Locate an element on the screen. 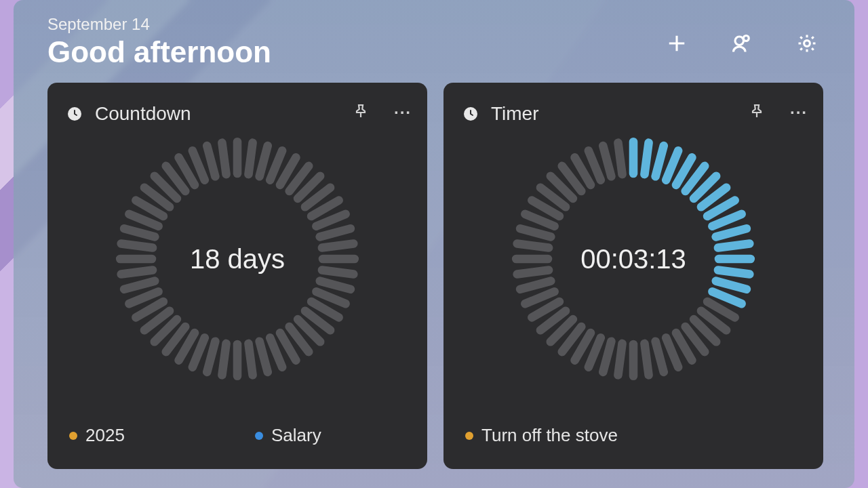 The width and height of the screenshot is (868, 488). plus-icon is located at coordinates (677, 45).